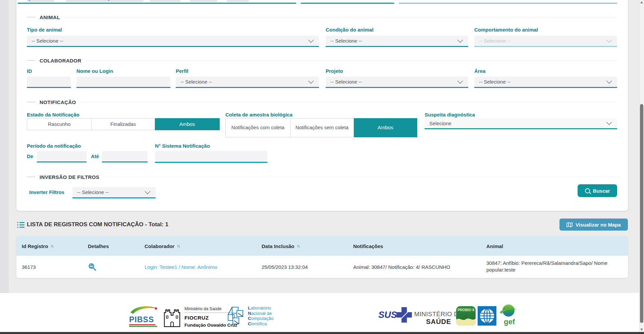 This screenshot has width=644, height=334. I want to click on gef-wordmark: gef, so click(511, 322).